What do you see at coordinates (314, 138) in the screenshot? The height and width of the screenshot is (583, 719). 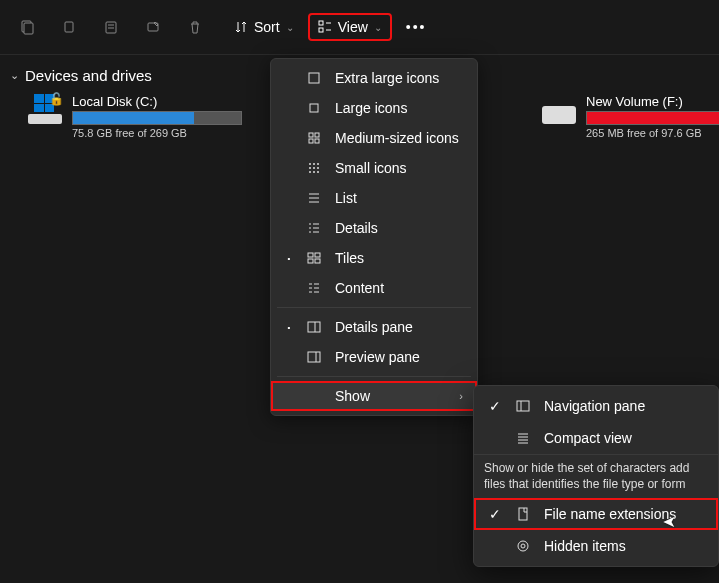 I see `grid-md-icon` at bounding box center [314, 138].